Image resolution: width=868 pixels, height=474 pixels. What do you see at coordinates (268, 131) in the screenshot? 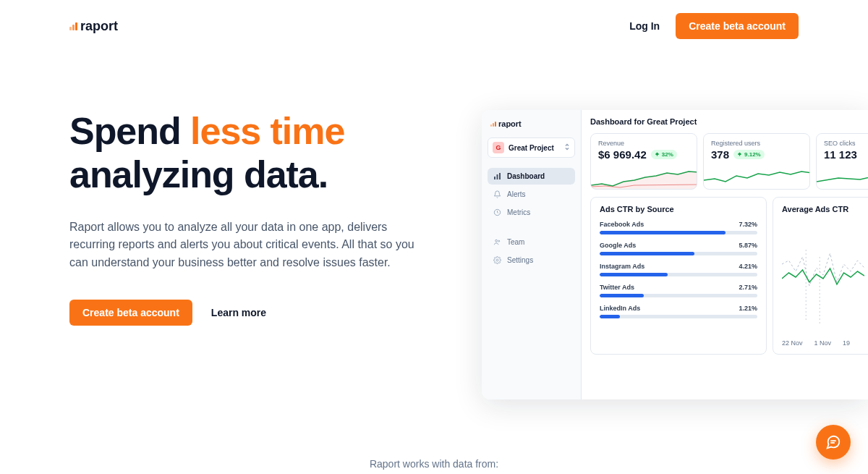
I see `hero-title-accent: less time` at bounding box center [268, 131].